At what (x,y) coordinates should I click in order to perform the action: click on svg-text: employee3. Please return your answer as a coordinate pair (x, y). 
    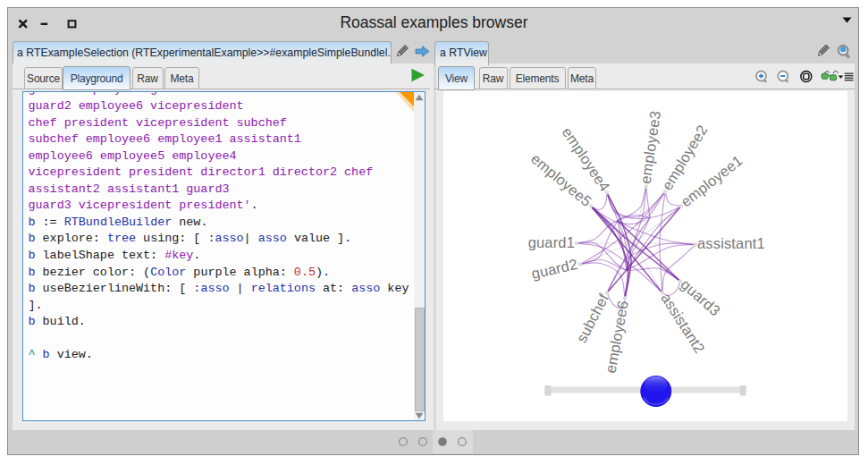
    Looking at the image, I should click on (651, 147).